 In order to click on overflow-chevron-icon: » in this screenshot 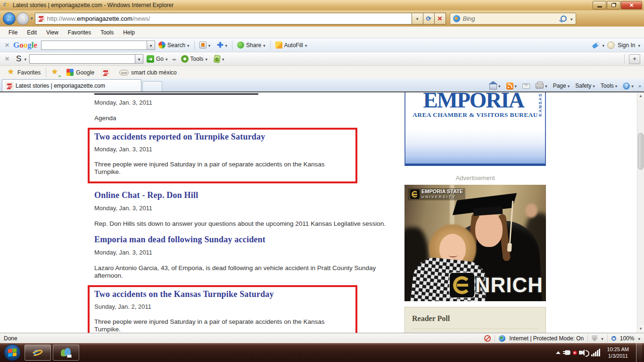, I will do `click(640, 86)`.